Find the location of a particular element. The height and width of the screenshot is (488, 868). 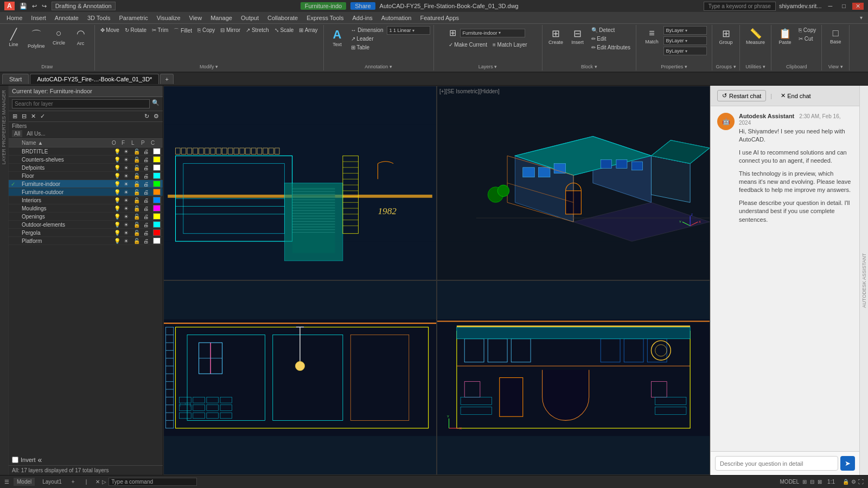

search-box: Type a keyword or phrase is located at coordinates (740, 7).